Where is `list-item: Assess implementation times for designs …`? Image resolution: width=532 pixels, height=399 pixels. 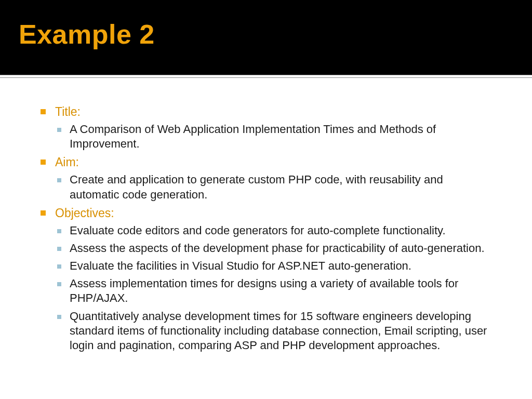 list-item: Assess implementation times for designs … is located at coordinates (276, 291).